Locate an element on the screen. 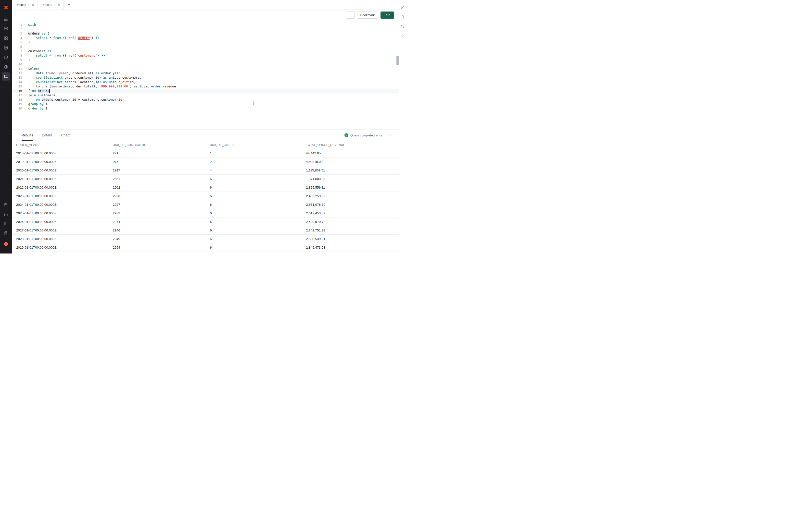  table-row: 2022-01-01T00:00:00.000Z290262,325,556.1… is located at coordinates (205, 187).